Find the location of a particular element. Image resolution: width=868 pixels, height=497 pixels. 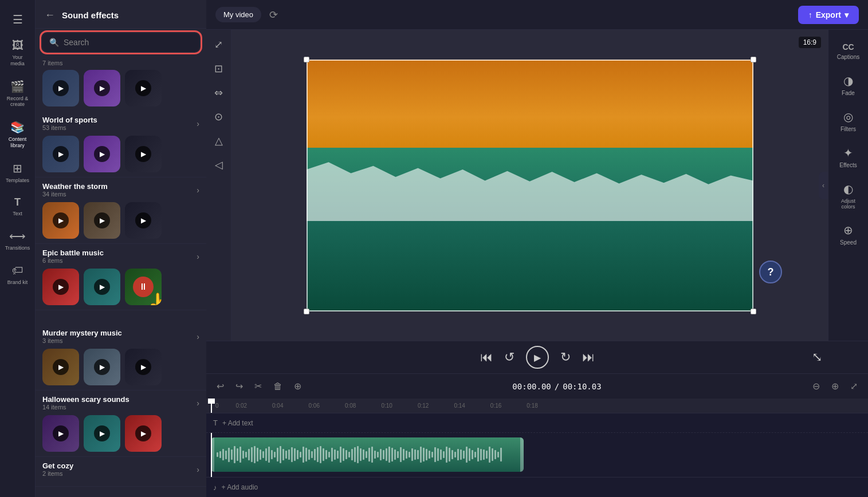

right-panel-item-filters: ◎ Filters is located at coordinates (849, 121).